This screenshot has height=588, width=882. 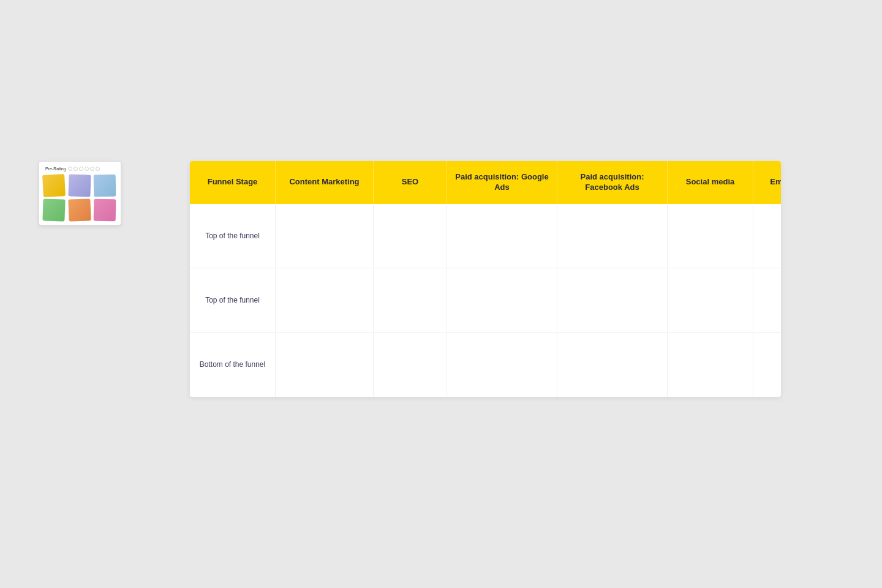 I want to click on row-3-email-marketing, so click(x=767, y=365).